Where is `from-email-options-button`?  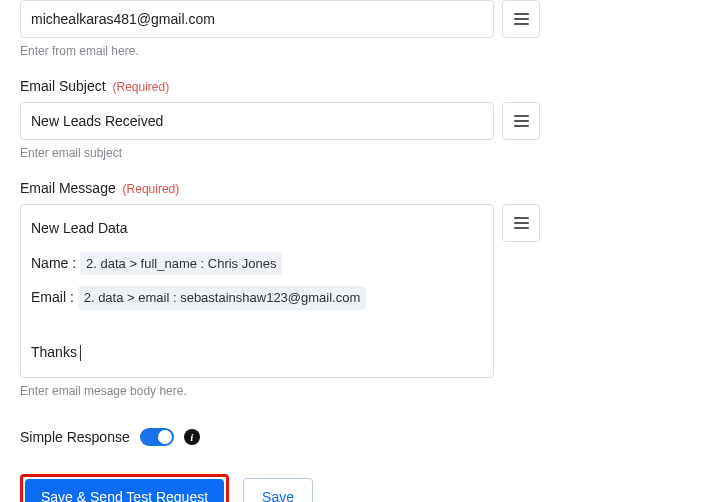
from-email-options-button is located at coordinates (521, 19).